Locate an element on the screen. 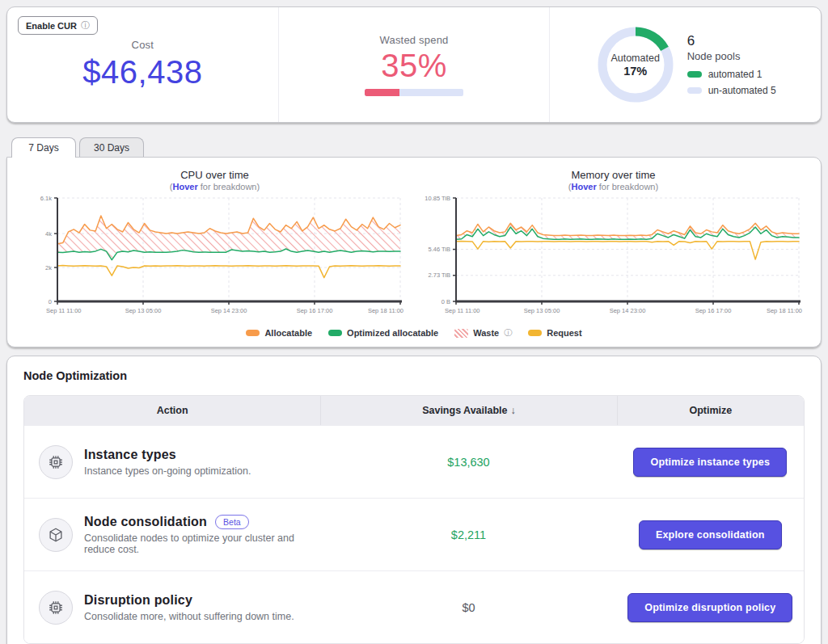 The height and width of the screenshot is (644, 828). legend-allocatable: Allocatable is located at coordinates (279, 333).